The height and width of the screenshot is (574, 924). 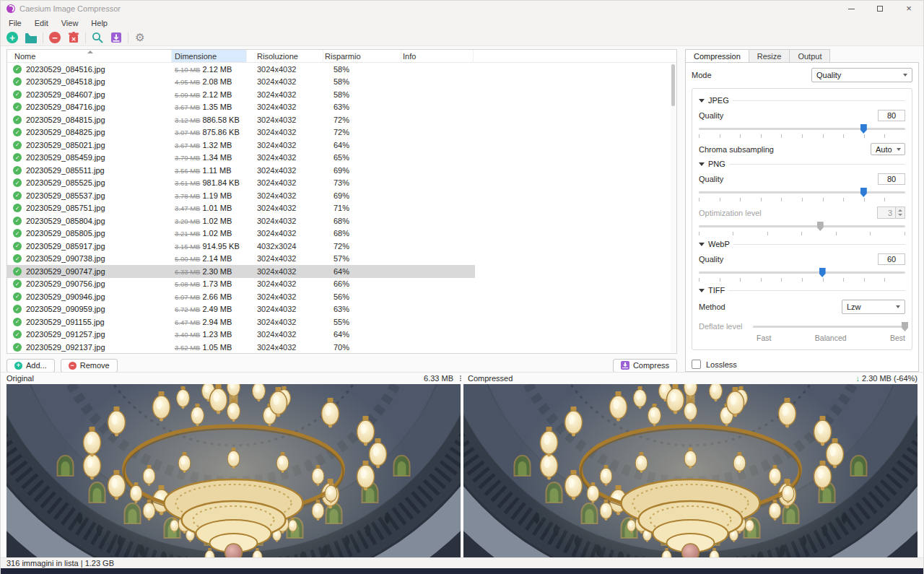 I want to click on table-row: ✓20230529_085511.jpg 3.56 MB1.11 MB 3024…, so click(x=241, y=170).